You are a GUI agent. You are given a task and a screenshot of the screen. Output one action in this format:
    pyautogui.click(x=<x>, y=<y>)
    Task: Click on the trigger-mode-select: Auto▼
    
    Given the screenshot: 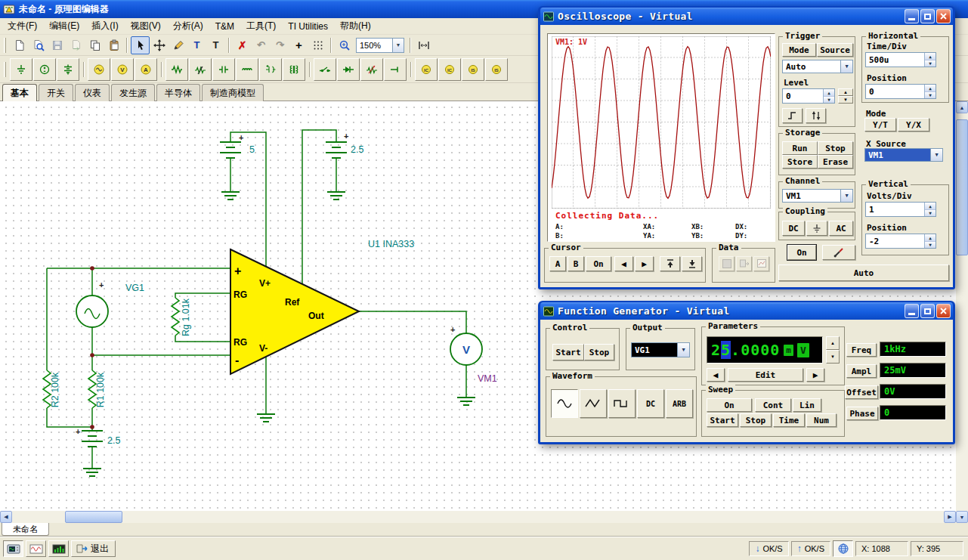 What is the action you would take?
    pyautogui.click(x=818, y=67)
    